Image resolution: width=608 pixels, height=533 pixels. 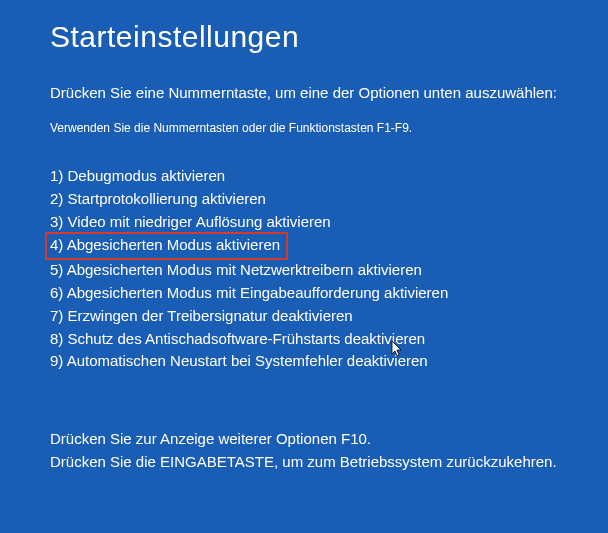 What do you see at coordinates (304, 92) in the screenshot?
I see `instruction-text: Drücken Sie eine Nummerntaste, um eine d…` at bounding box center [304, 92].